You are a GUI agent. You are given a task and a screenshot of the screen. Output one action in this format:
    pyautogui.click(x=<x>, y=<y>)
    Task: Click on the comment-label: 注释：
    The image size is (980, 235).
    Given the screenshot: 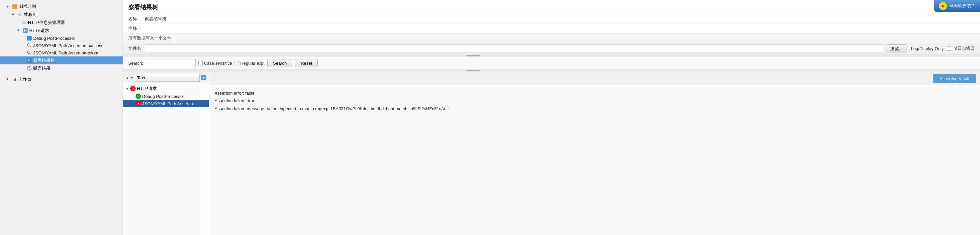 What is the action you would take?
    pyautogui.click(x=137, y=29)
    